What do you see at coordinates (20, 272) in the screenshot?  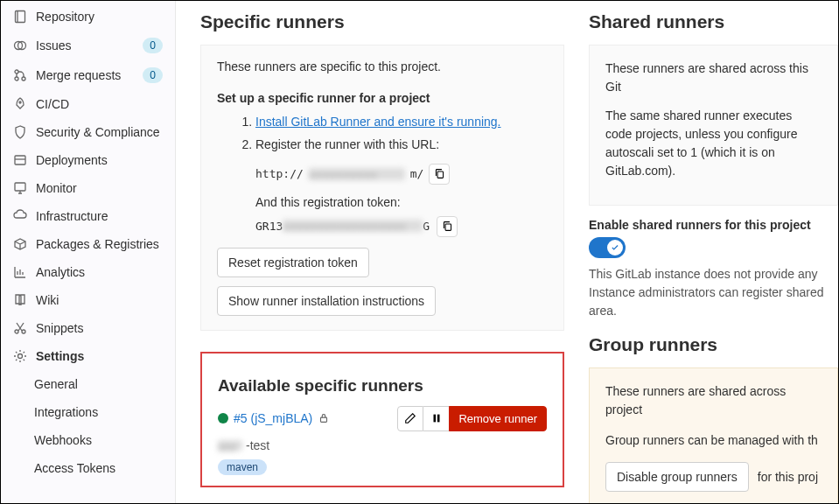 I see `chart-icon` at bounding box center [20, 272].